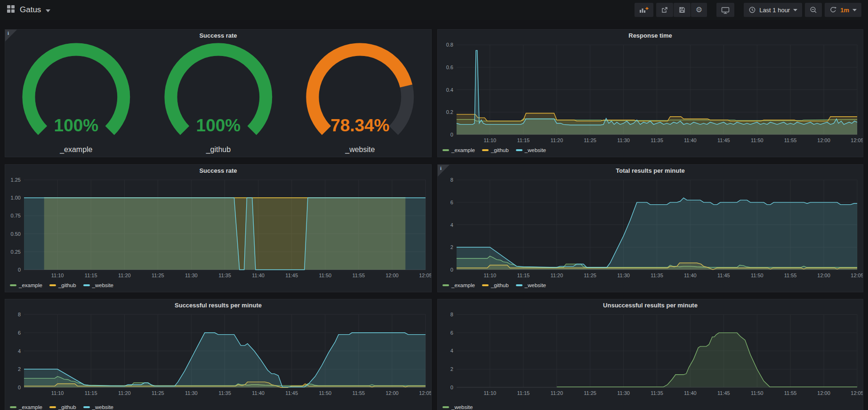 The width and height of the screenshot is (868, 410). Describe the element at coordinates (843, 10) in the screenshot. I see `refresh-picker: 1m` at that location.